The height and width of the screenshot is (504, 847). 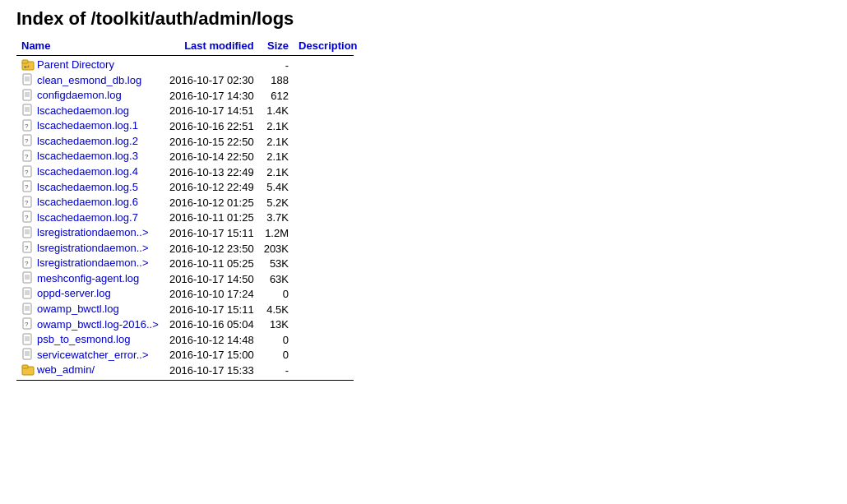 I want to click on table-row: psb_to_esmond.log2016-10-12 14:480, so click(x=189, y=340).